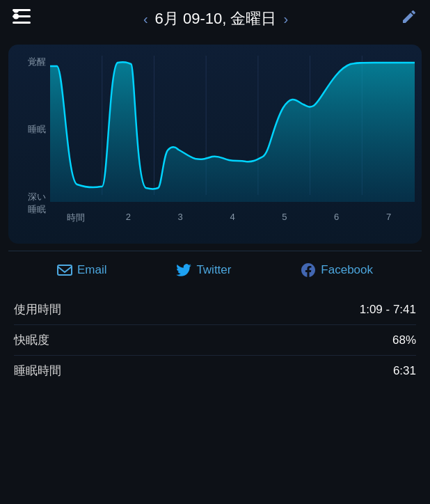 This screenshot has height=504, width=430. Describe the element at coordinates (203, 270) in the screenshot. I see `twitter-share-button: Twitter` at that location.